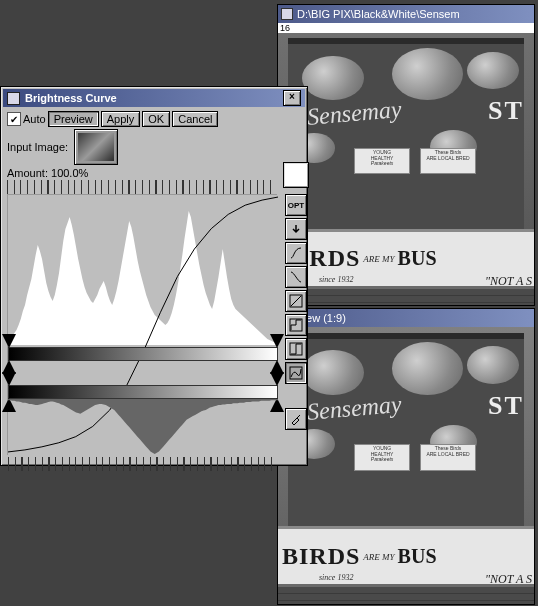  What do you see at coordinates (296, 175) in the screenshot?
I see `color-swatch` at bounding box center [296, 175].